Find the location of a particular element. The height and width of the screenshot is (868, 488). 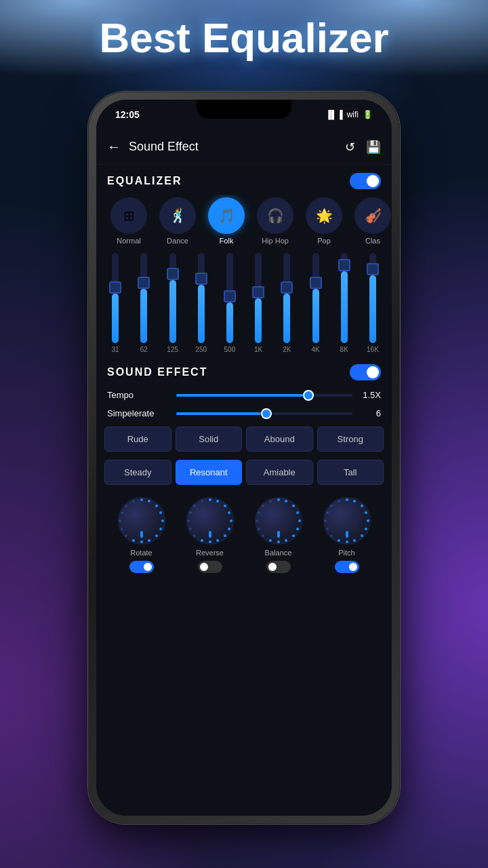

knob-label-2: Balance is located at coordinates (279, 553).